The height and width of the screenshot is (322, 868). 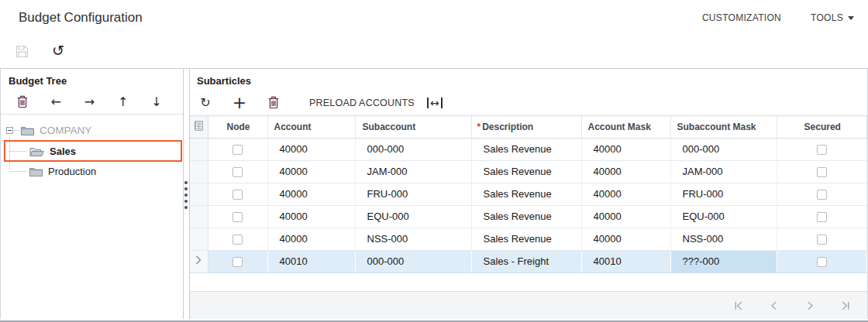 What do you see at coordinates (91, 151) in the screenshot?
I see `tree-item-sales: Sales` at bounding box center [91, 151].